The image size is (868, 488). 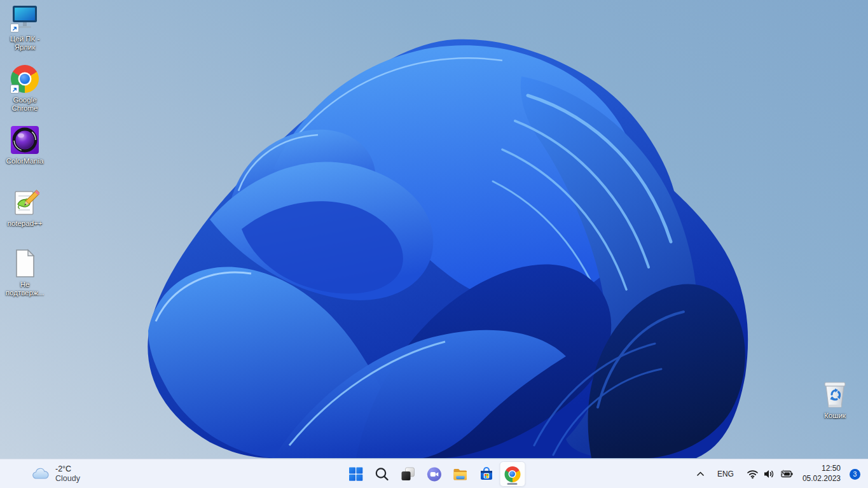 I want to click on wifi-icon, so click(x=753, y=474).